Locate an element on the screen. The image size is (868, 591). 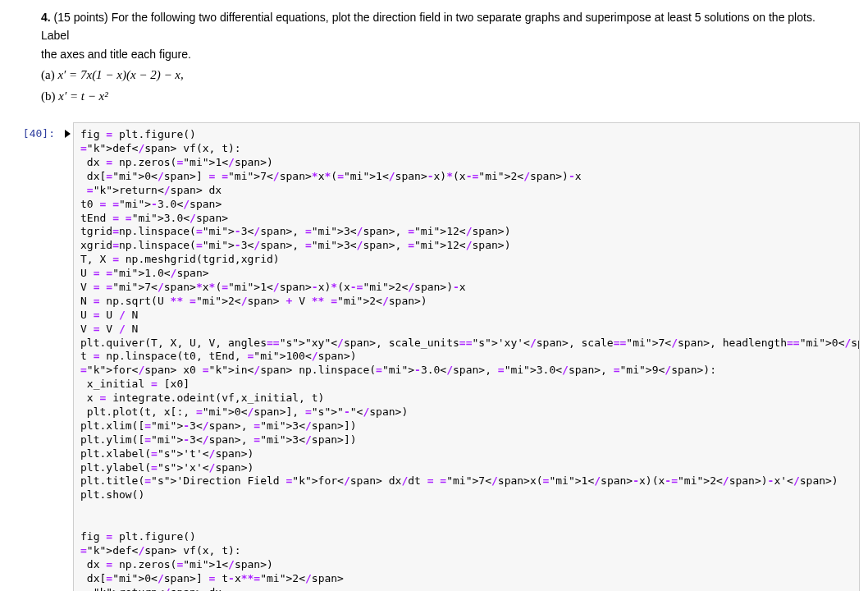
problem-statement: 4. (15 points) For the following two dif… is located at coordinates (434, 26).